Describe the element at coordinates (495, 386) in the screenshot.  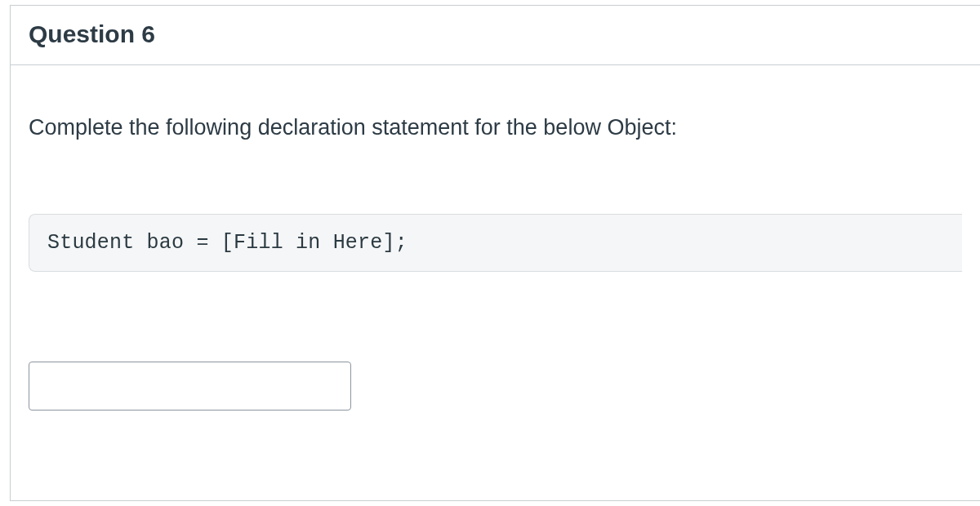
I see `answer-area` at that location.